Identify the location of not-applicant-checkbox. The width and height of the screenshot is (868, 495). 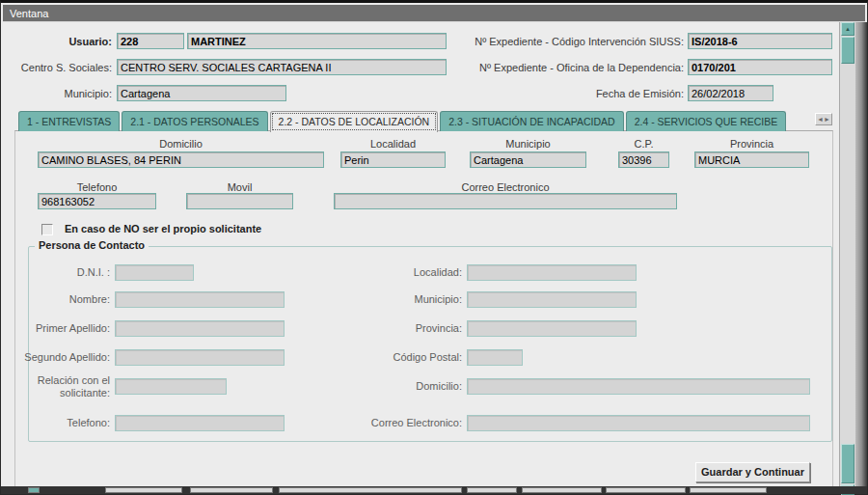
(47, 230).